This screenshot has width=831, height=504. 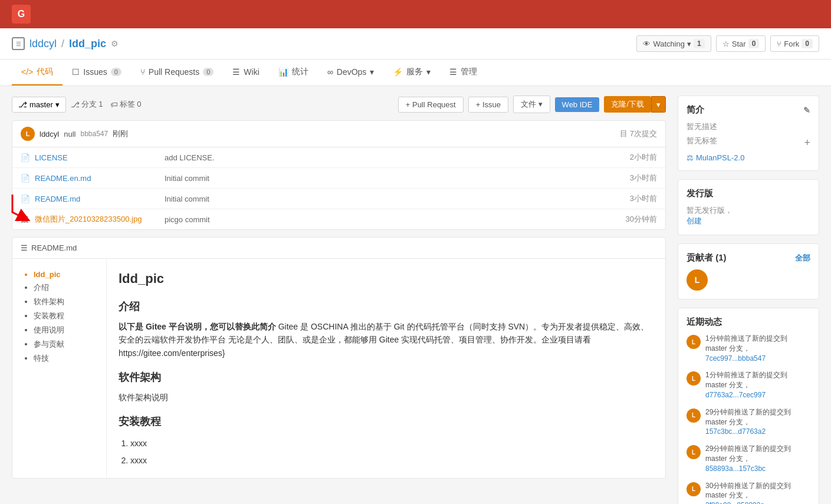 What do you see at coordinates (95, 72) in the screenshot?
I see `tab-issues-label: Issues` at bounding box center [95, 72].